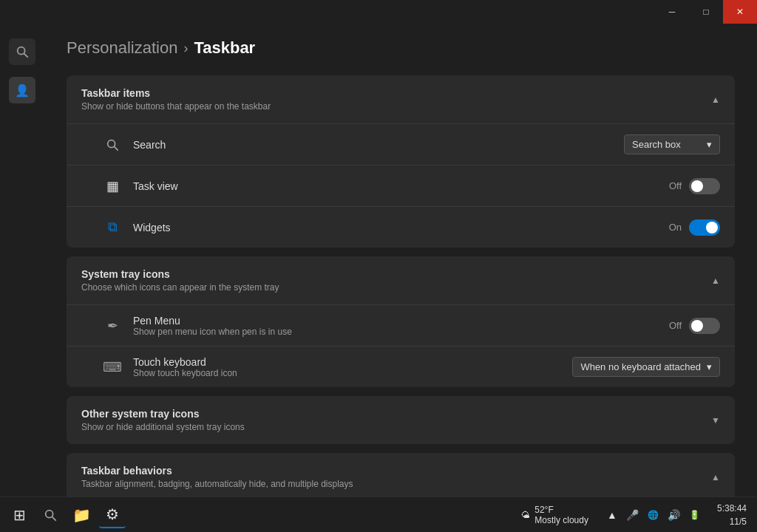  What do you see at coordinates (674, 515) in the screenshot?
I see `volume-icon: 🔊` at bounding box center [674, 515].